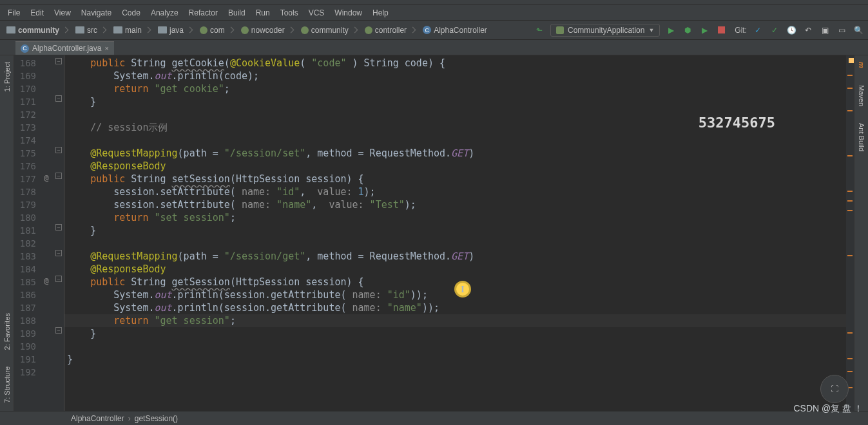 The height and width of the screenshot is (425, 868). What do you see at coordinates (828, 409) in the screenshot?
I see `watermark: CSDN @复 盘 ！` at bounding box center [828, 409].